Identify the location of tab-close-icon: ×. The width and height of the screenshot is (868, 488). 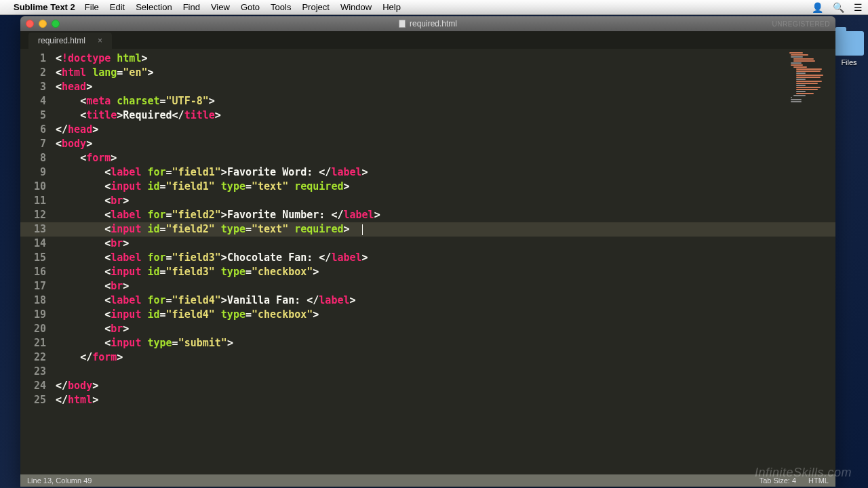
(100, 41).